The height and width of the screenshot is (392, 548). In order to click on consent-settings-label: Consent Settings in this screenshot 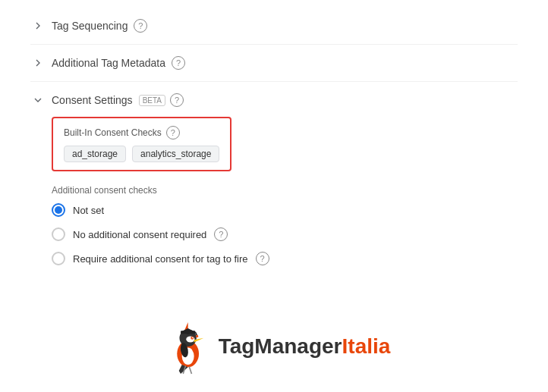, I will do `click(93, 100)`.